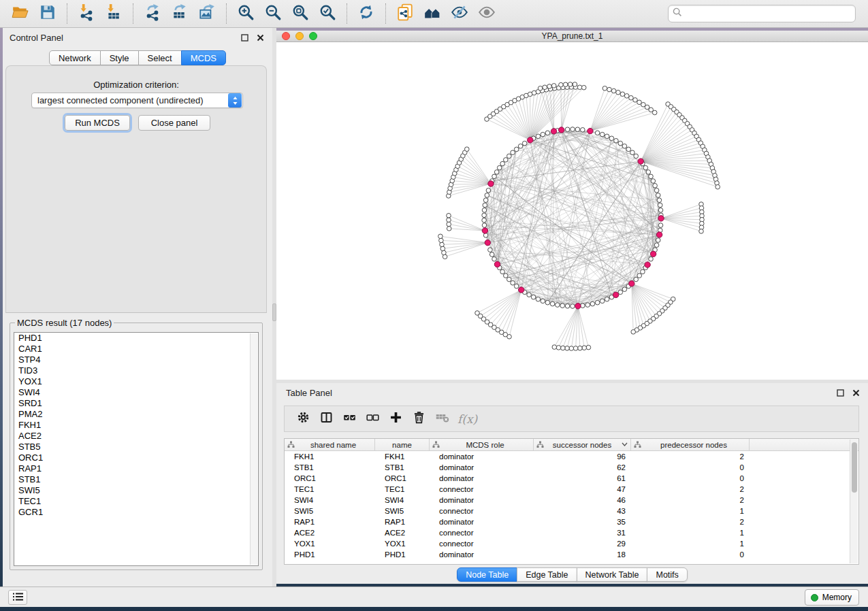 The width and height of the screenshot is (868, 611). What do you see at coordinates (487, 14) in the screenshot?
I see `show-graphics-details-button` at bounding box center [487, 14].